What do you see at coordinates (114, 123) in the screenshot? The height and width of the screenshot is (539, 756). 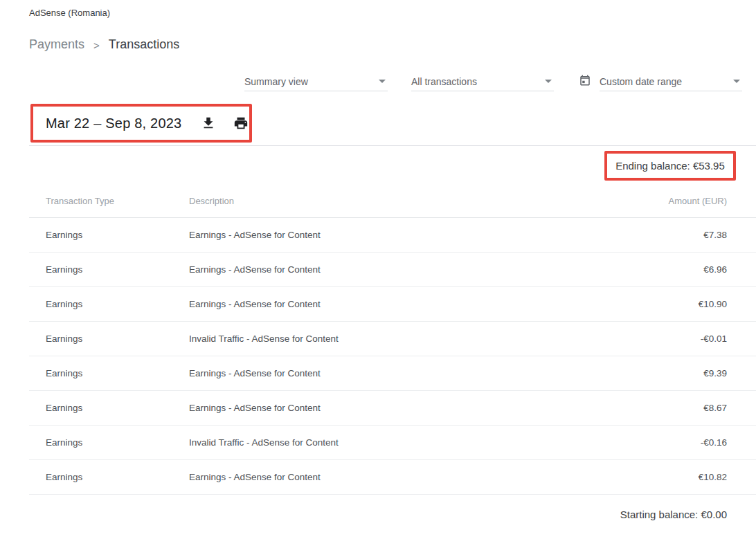 I see `date-range-label: Mar 22 – Sep 8, 2023` at bounding box center [114, 123].